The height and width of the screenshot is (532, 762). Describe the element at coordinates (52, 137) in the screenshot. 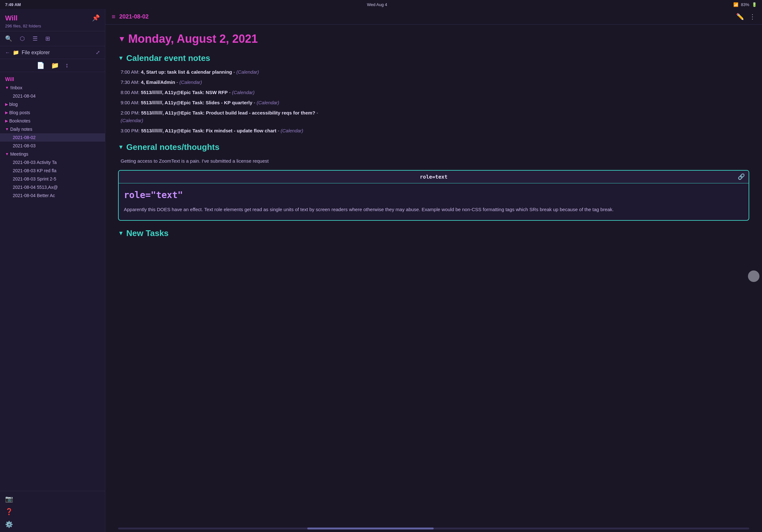

I see `sidebar-item-2021-08-02: 2021-08-02` at that location.